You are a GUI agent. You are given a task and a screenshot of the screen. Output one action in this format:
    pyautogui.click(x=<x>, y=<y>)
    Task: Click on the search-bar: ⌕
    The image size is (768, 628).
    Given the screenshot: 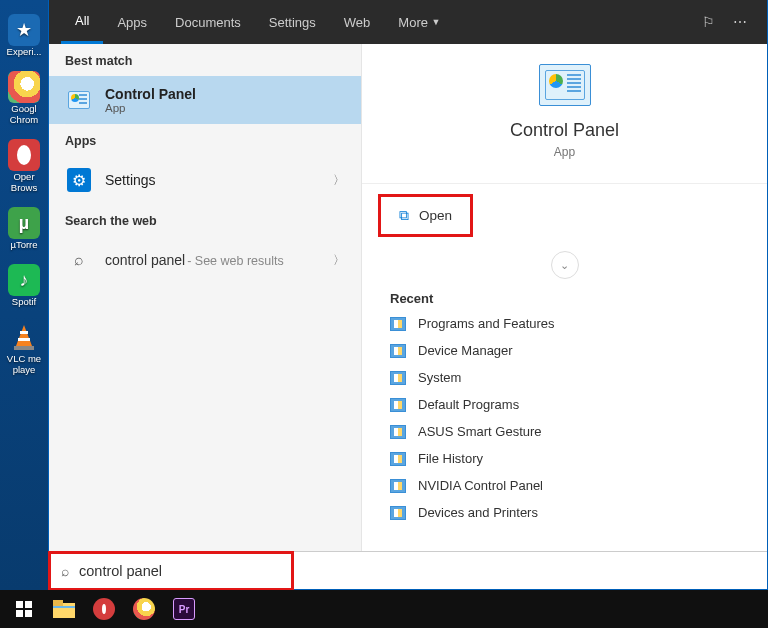 What is the action you would take?
    pyautogui.click(x=408, y=570)
    